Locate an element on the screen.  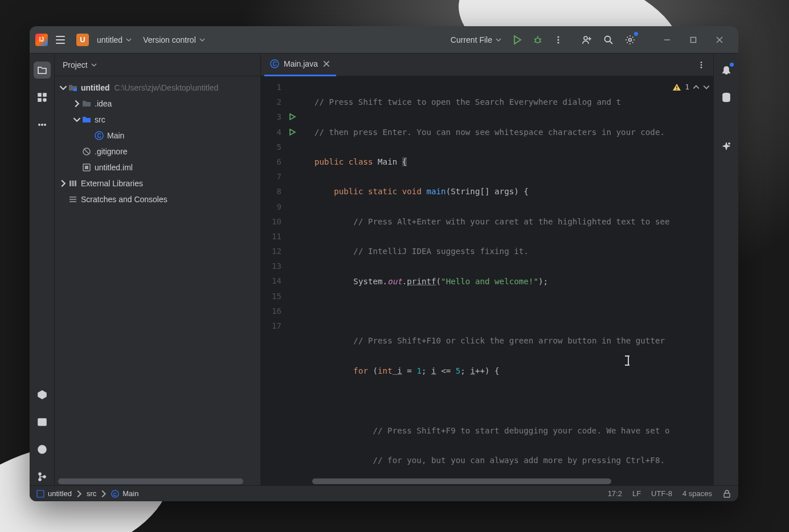
version-control-menu: Version control is located at coordinates (174, 40).